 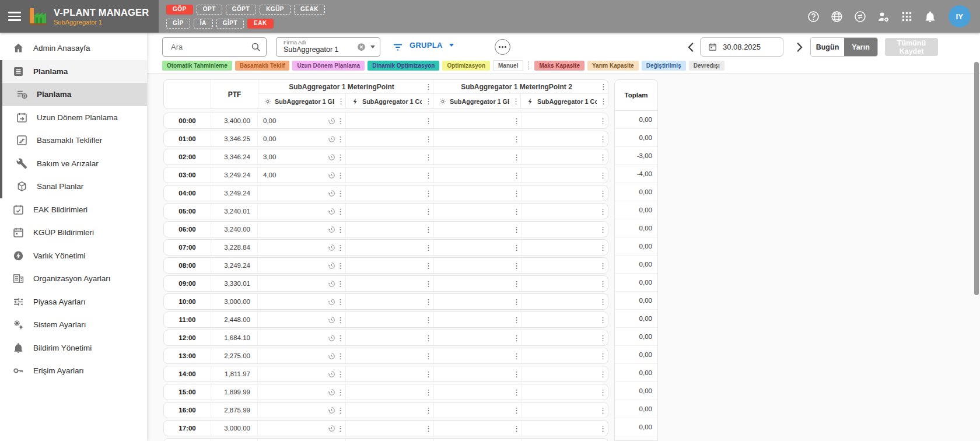 I want to click on user-settings-button, so click(x=883, y=16).